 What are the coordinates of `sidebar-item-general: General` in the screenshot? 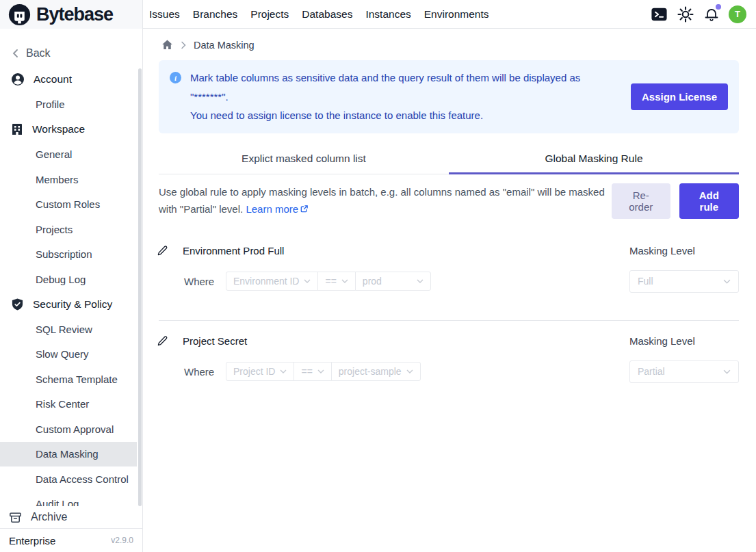 It's located at (71, 155).